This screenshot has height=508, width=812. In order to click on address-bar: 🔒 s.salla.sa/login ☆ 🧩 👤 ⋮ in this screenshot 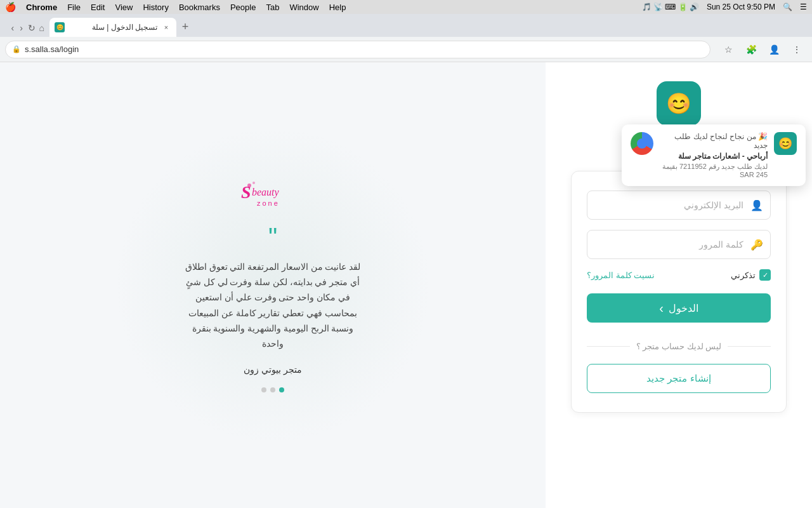, I will do `click(406, 50)`.